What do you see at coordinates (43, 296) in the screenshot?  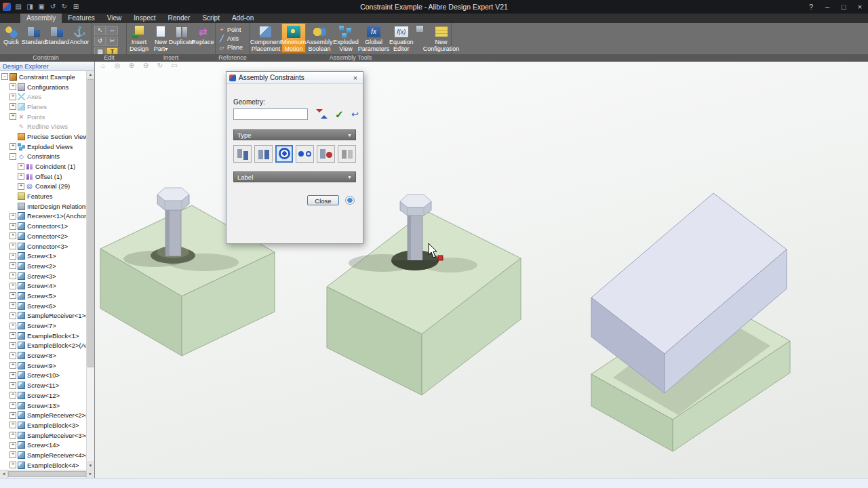 I see `tree-item: +Screw<5>` at bounding box center [43, 296].